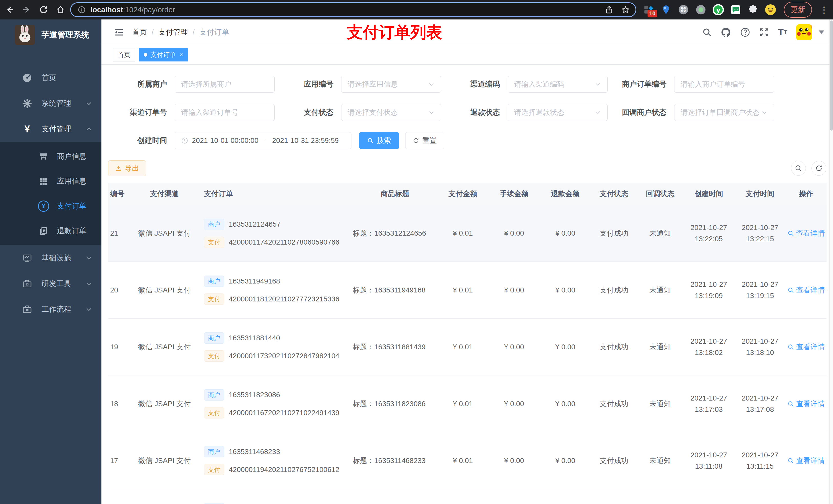 This screenshot has width=833, height=504. Describe the element at coordinates (726, 32) in the screenshot. I see `github-icon` at that location.